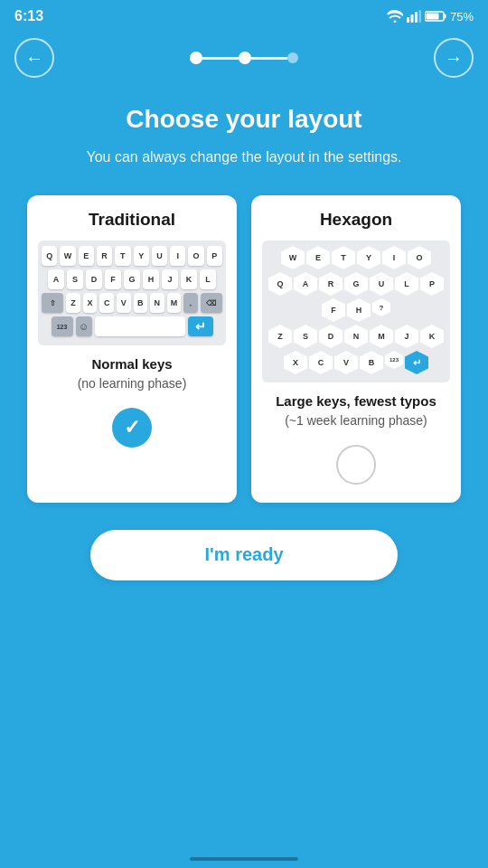 Image resolution: width=488 pixels, height=868 pixels. I want to click on key-enter: ↵, so click(201, 326).